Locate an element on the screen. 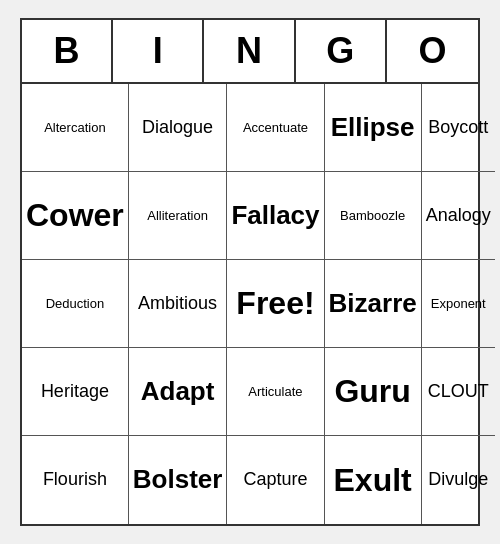 This screenshot has width=500, height=544. bingo-cell: Capture is located at coordinates (276, 480).